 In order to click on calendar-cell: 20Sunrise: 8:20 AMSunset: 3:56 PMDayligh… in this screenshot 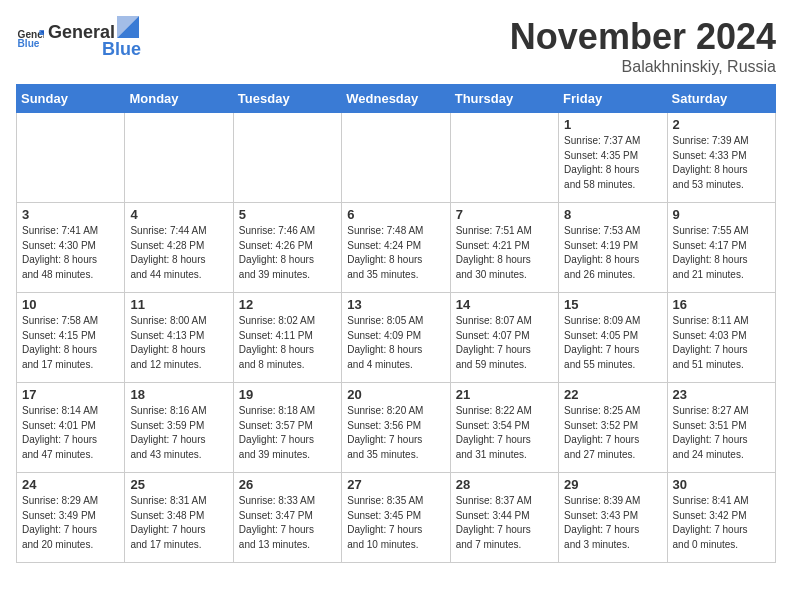, I will do `click(396, 428)`.